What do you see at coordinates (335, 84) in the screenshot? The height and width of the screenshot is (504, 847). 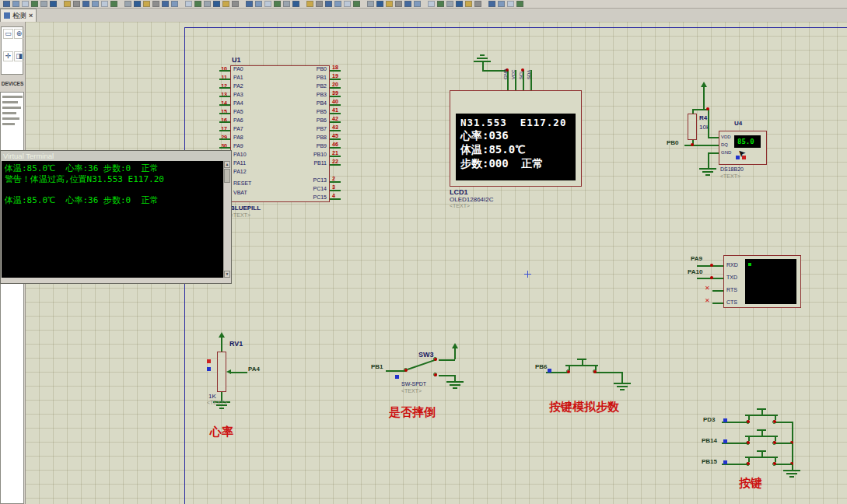 I see `mcu-pin-number: 20` at bounding box center [335, 84].